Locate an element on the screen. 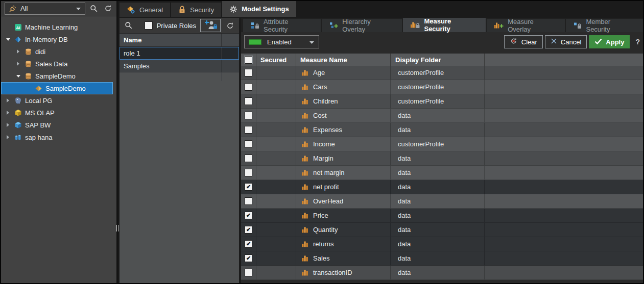 This screenshot has width=644, height=284. measures-table-header: Secured Measure Name Display Folder is located at coordinates (442, 60).